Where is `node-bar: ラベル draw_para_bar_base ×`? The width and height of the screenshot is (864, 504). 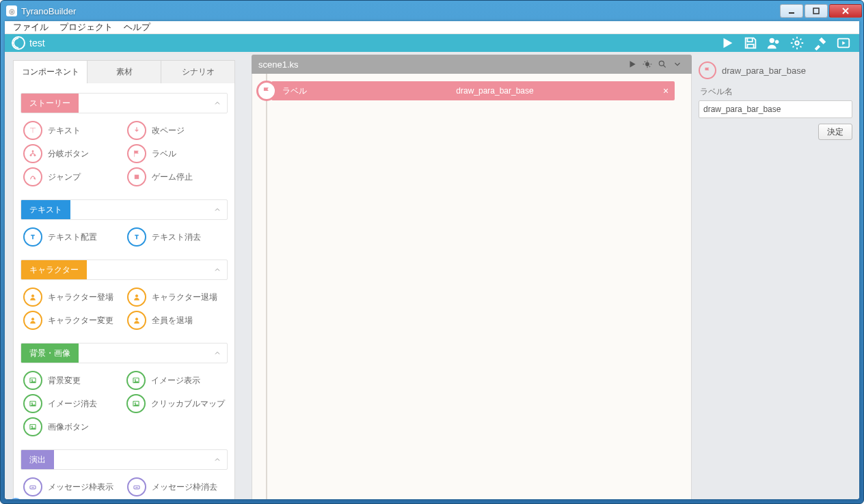
node-bar: ラベル draw_para_bar_base × is located at coordinates (473, 91).